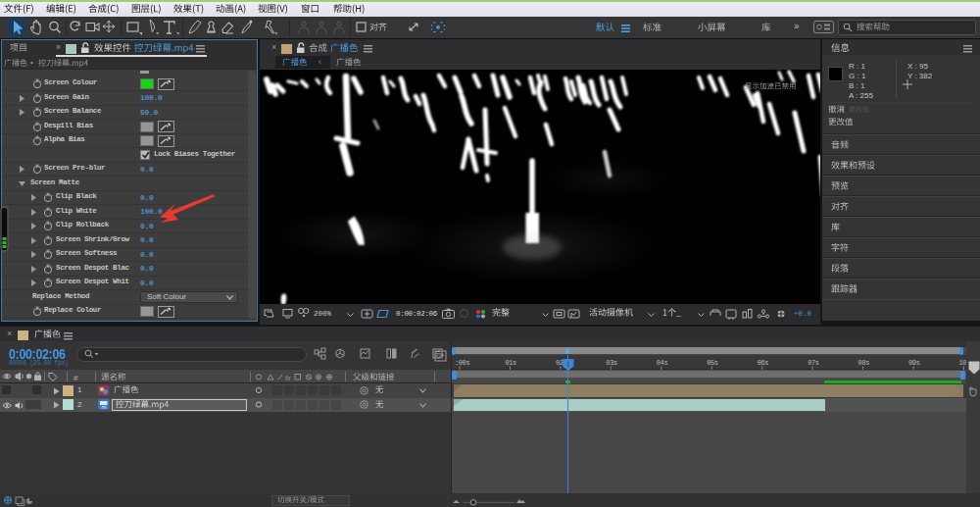 This screenshot has width=980, height=507. What do you see at coordinates (712, 362) in the screenshot?
I see `svg-text: 05s` at bounding box center [712, 362].